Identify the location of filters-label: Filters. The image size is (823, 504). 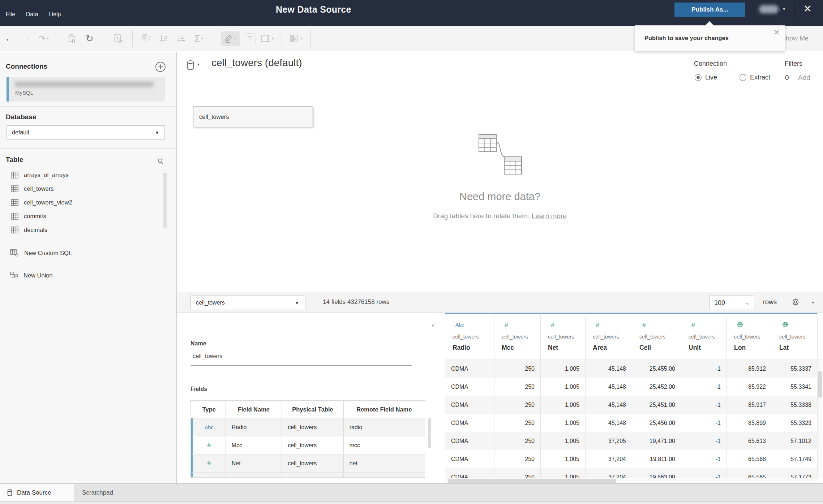
(794, 64).